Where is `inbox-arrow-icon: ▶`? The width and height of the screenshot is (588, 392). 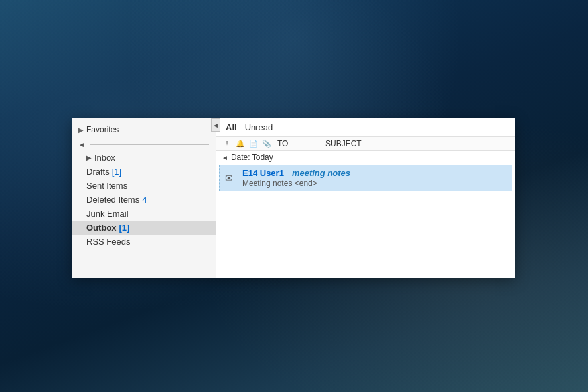
inbox-arrow-icon: ▶ is located at coordinates (89, 158).